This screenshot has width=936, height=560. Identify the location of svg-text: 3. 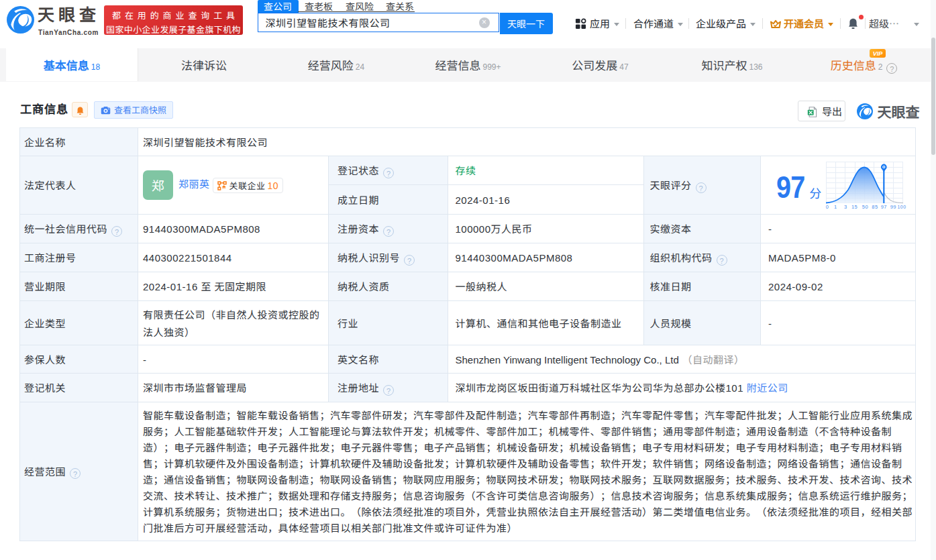
(845, 207).